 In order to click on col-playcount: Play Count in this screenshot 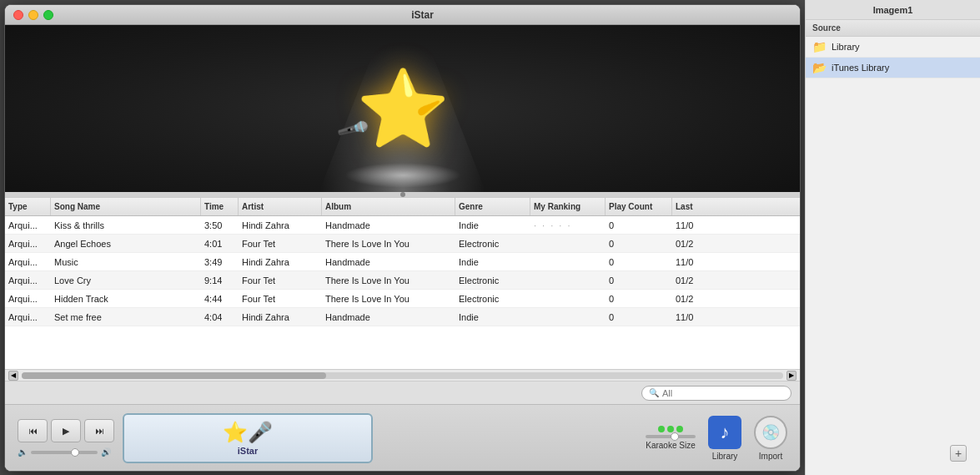, I will do `click(639, 207)`.